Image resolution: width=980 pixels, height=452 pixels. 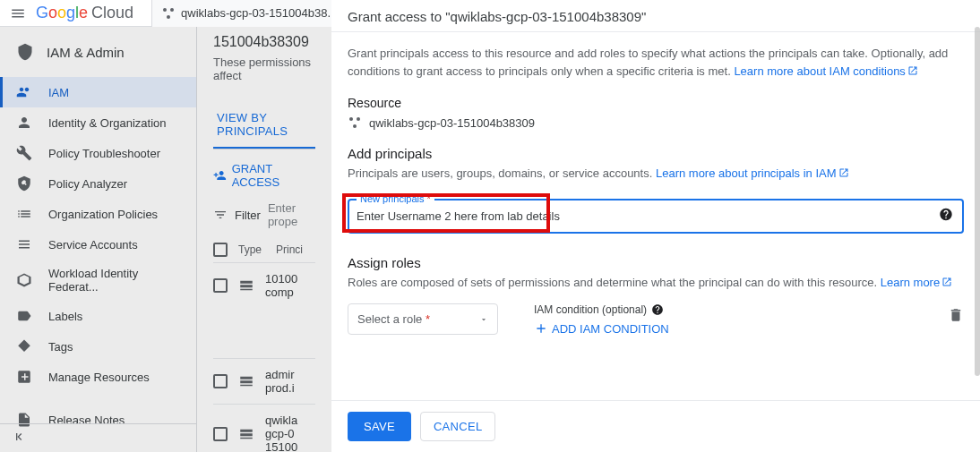 What do you see at coordinates (484, 320) in the screenshot?
I see `chevron-down-icon` at bounding box center [484, 320].